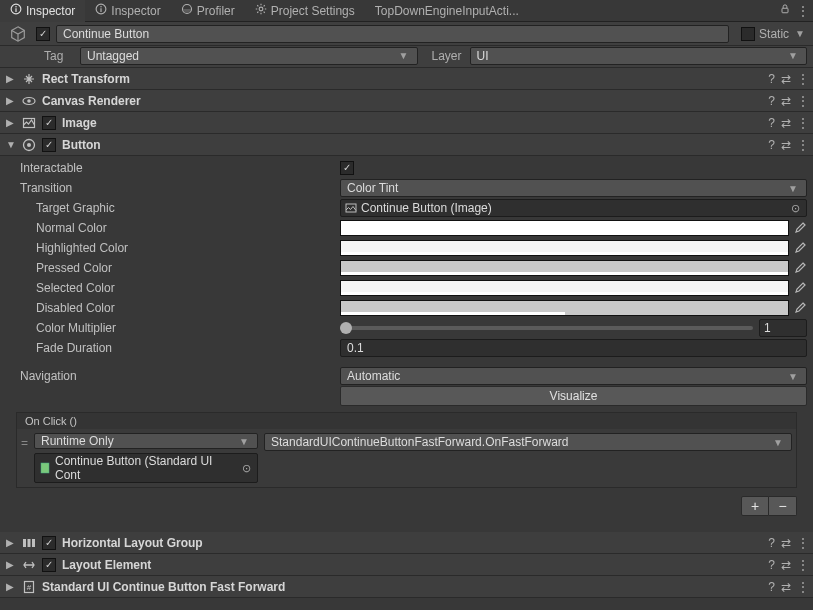  I want to click on target-graphic-field: Continue Button (Image) ⊙, so click(574, 208).